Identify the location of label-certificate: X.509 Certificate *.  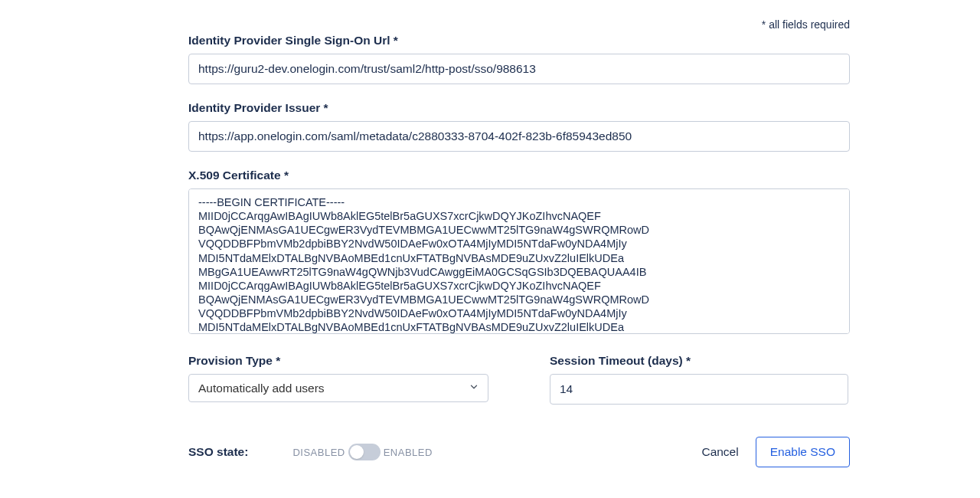
(519, 175).